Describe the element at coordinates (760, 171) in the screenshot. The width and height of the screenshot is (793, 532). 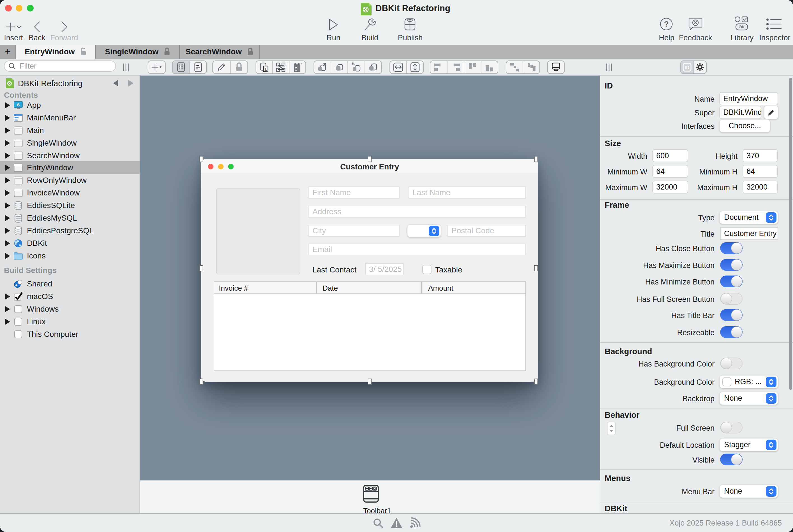
I see `min-height-input: 64` at that location.